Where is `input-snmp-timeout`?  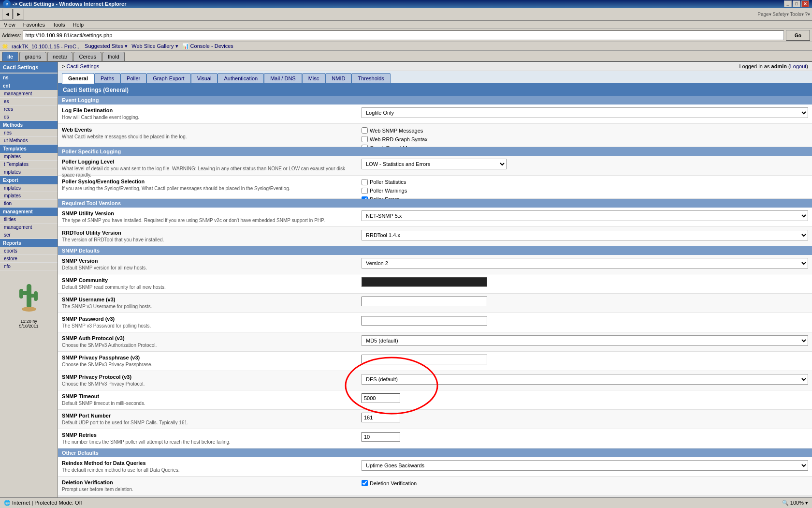
input-snmp-timeout is located at coordinates (381, 398).